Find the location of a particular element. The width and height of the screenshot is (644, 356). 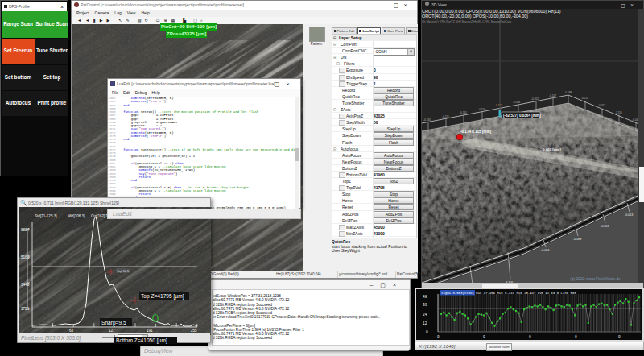

svg-text: -0.054 is located at coordinates (545, 250).